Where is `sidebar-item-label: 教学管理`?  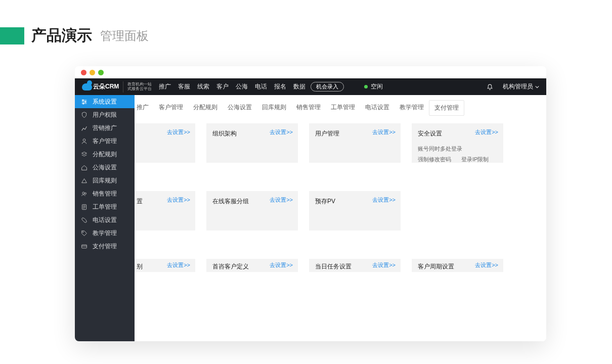 sidebar-item-label: 教学管理 is located at coordinates (105, 234).